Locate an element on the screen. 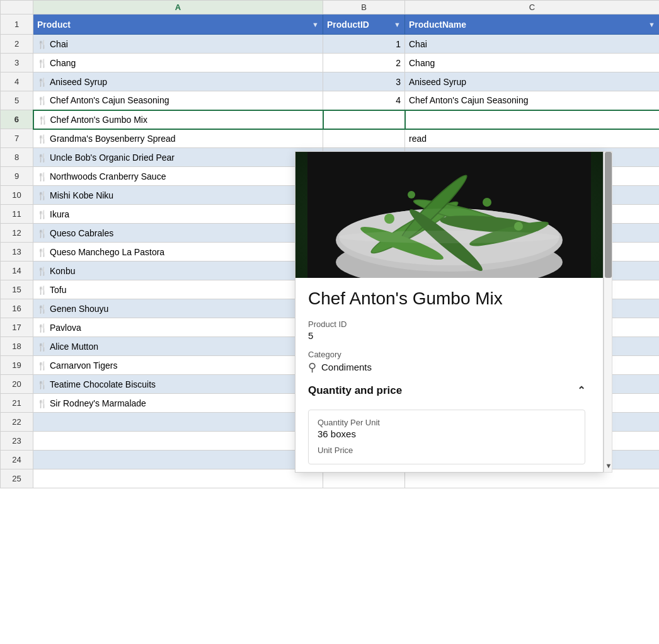 The image size is (659, 644). qty-per-unit-value: 36 boxes is located at coordinates (447, 434).